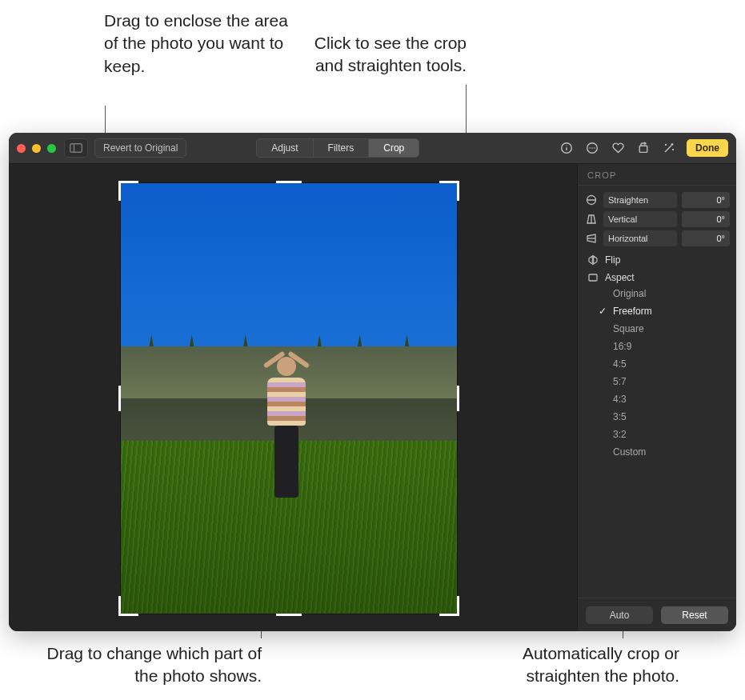  What do you see at coordinates (623, 346) in the screenshot?
I see `aspect-option-label: 16:9` at bounding box center [623, 346].